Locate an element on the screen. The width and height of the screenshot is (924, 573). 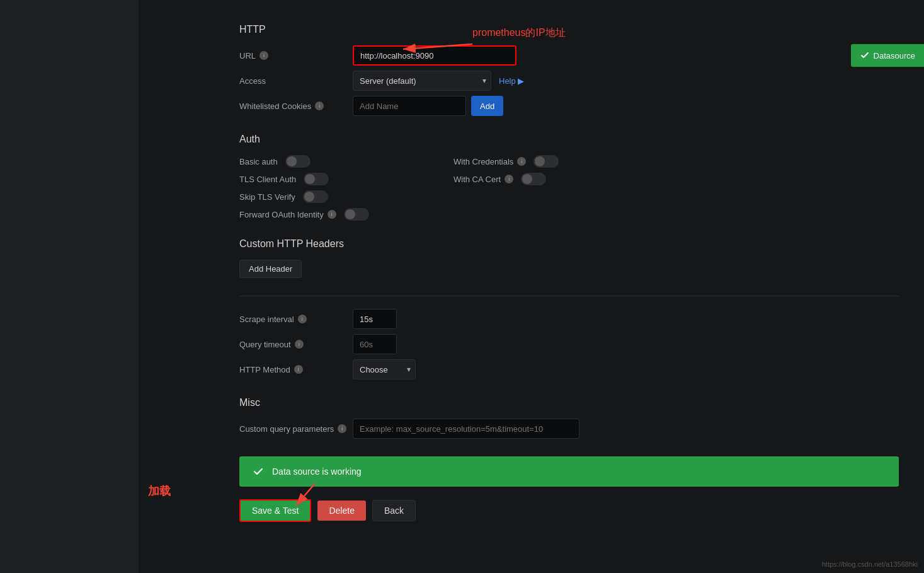
footer-url: https://blog.csdn.net/a13568hki is located at coordinates (870, 564).